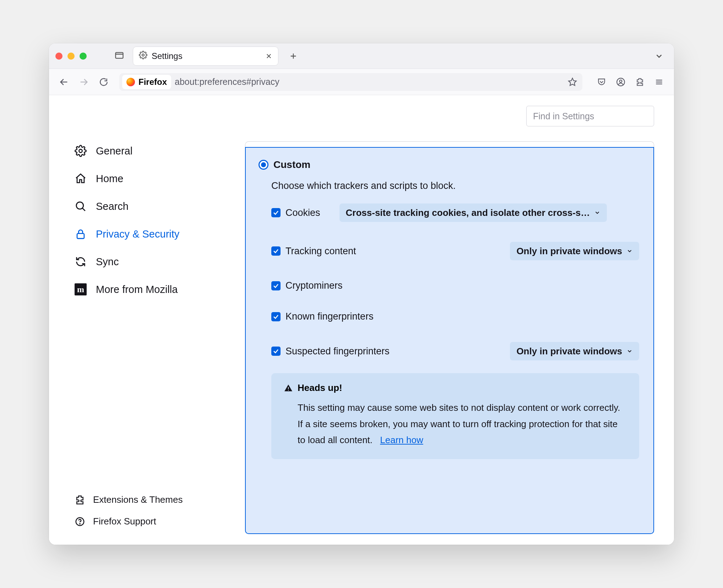 Image resolution: width=723 pixels, height=588 pixels. Describe the element at coordinates (590, 116) in the screenshot. I see `settings-search-input` at that location.